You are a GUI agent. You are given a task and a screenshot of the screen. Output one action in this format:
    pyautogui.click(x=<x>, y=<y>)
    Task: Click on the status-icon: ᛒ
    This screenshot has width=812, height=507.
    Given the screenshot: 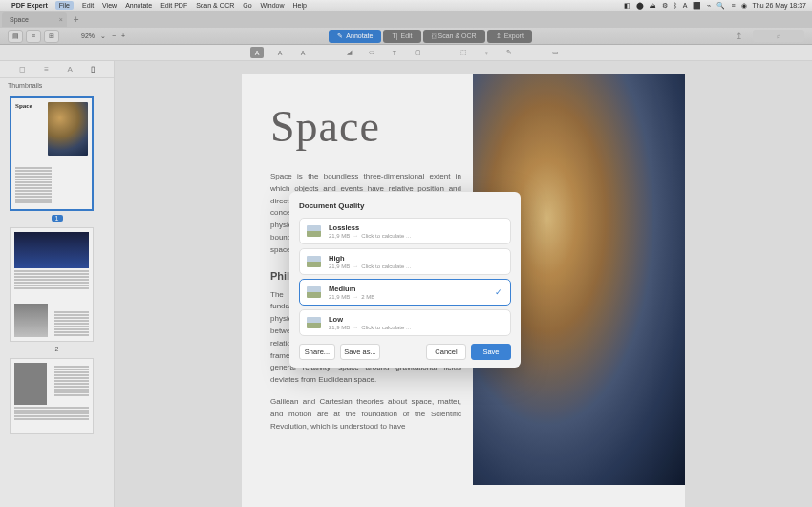 What is the action you would take?
    pyautogui.click(x=675, y=6)
    